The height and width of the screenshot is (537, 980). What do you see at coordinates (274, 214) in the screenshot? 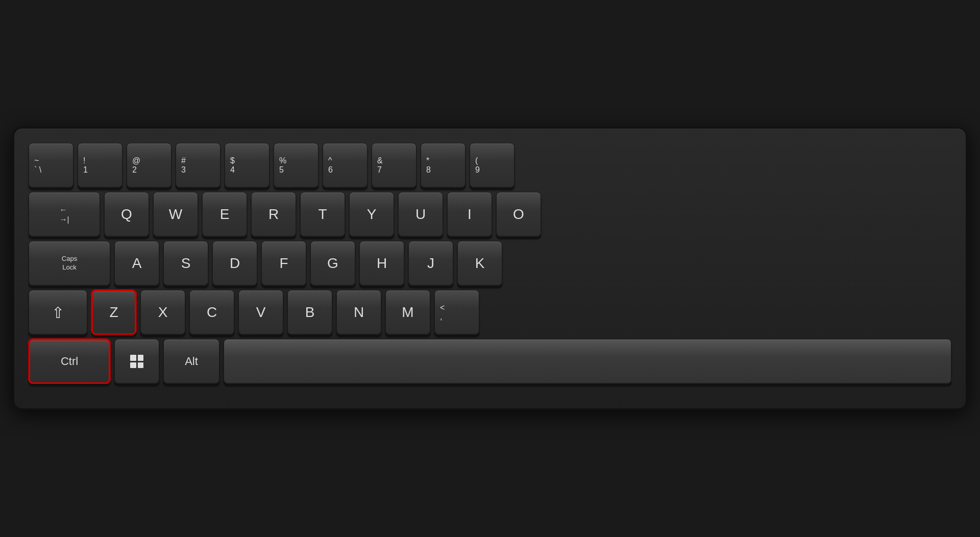
I see `key-r: R` at bounding box center [274, 214].